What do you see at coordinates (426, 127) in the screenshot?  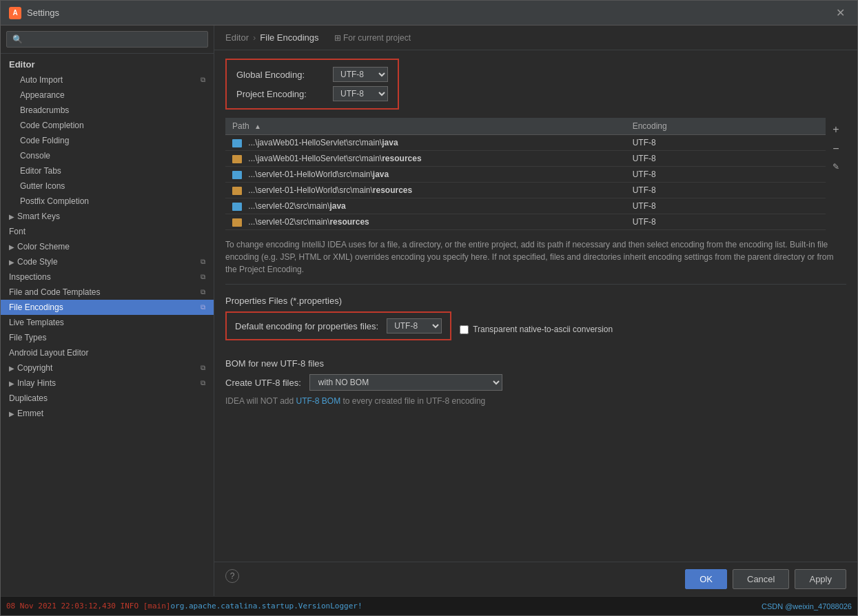 I see `col-header-path: Path ▲` at bounding box center [426, 127].